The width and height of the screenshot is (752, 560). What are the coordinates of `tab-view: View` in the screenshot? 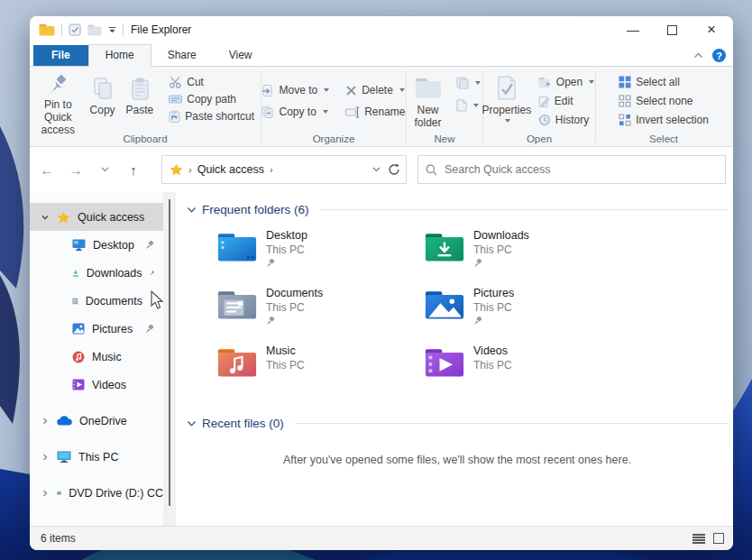 It's located at (241, 56).